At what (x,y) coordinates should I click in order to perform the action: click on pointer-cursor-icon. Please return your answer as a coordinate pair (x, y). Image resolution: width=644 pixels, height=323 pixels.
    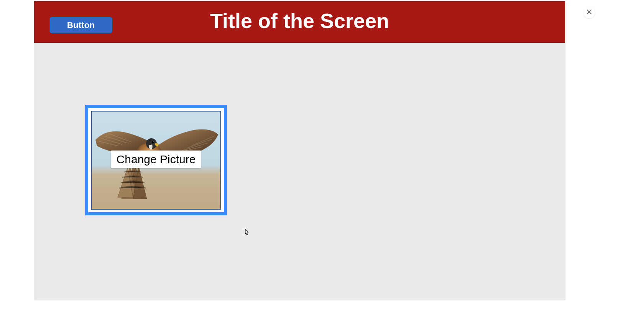
    Looking at the image, I should click on (246, 233).